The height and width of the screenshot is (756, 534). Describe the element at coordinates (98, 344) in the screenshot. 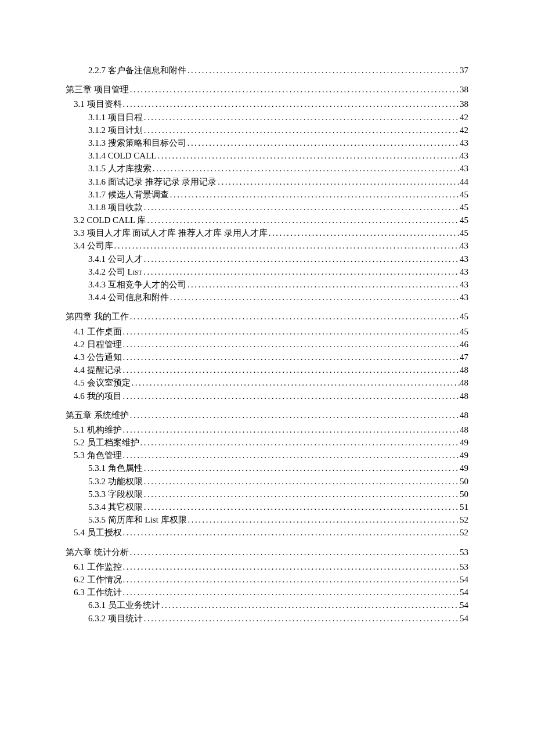

I see `toc-entry-label: 4.2 日程管理` at that location.